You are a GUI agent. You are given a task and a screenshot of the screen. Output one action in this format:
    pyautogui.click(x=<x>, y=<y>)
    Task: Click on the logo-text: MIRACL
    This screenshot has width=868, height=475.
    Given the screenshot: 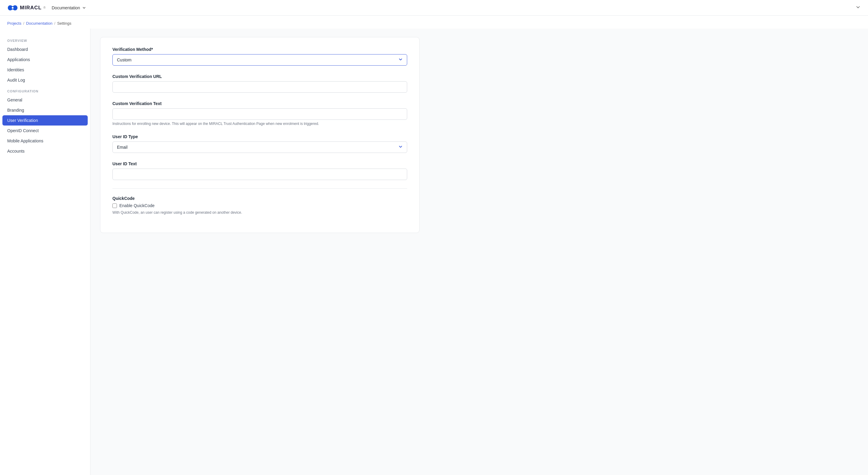 What is the action you would take?
    pyautogui.click(x=31, y=8)
    